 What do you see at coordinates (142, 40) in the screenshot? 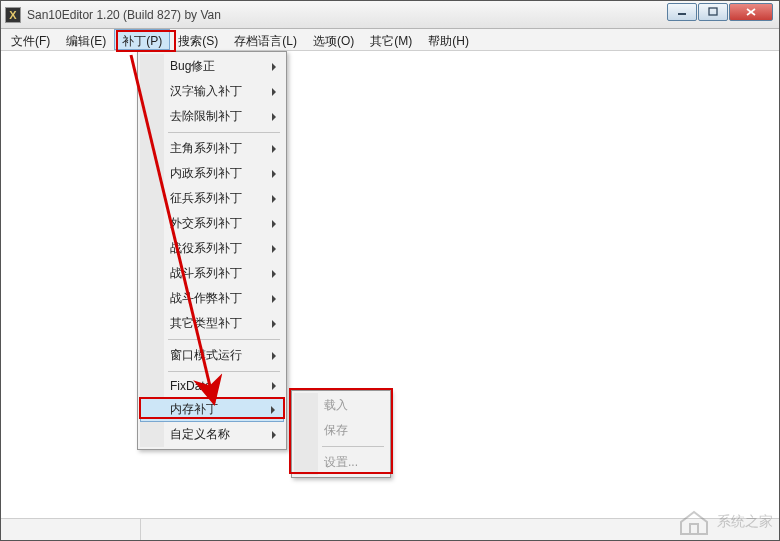
I see `menu-patch: 补丁(P)` at bounding box center [142, 40].